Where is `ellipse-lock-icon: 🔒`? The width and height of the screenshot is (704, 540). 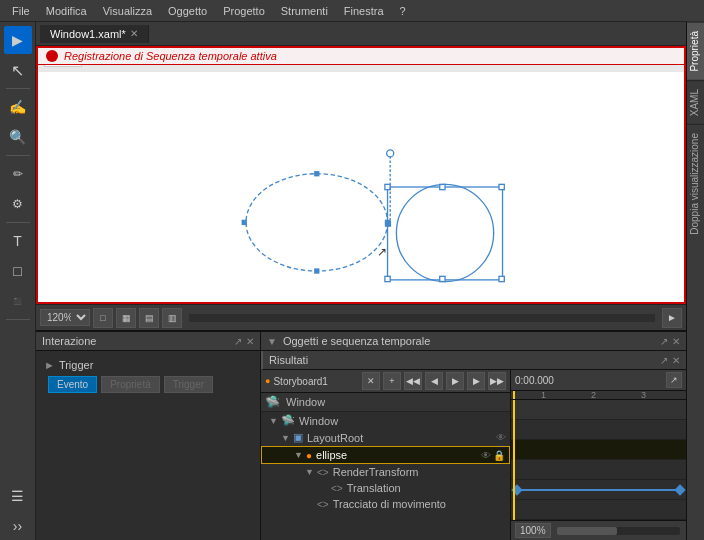
ellipse-lock-icon: 🔒 is located at coordinates (499, 456).